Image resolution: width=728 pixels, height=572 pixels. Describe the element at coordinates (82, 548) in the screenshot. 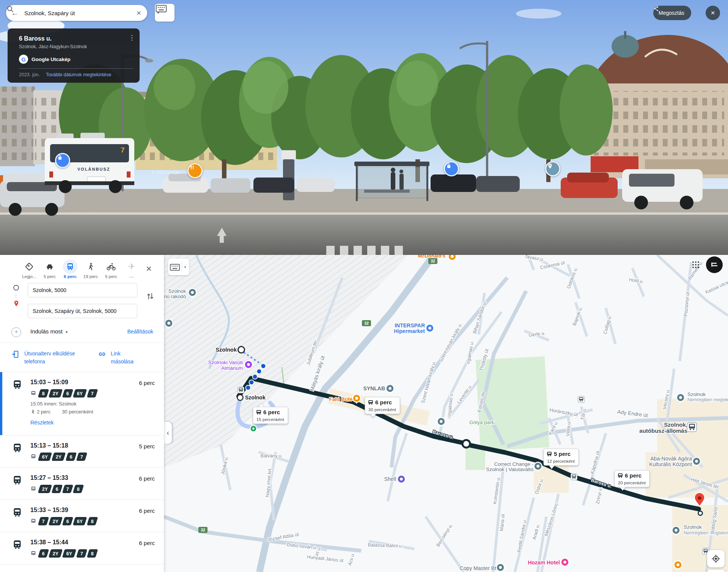

I see `transit-route-option: 15:38 – 15:44 6 perc 62Y6Y78` at that location.